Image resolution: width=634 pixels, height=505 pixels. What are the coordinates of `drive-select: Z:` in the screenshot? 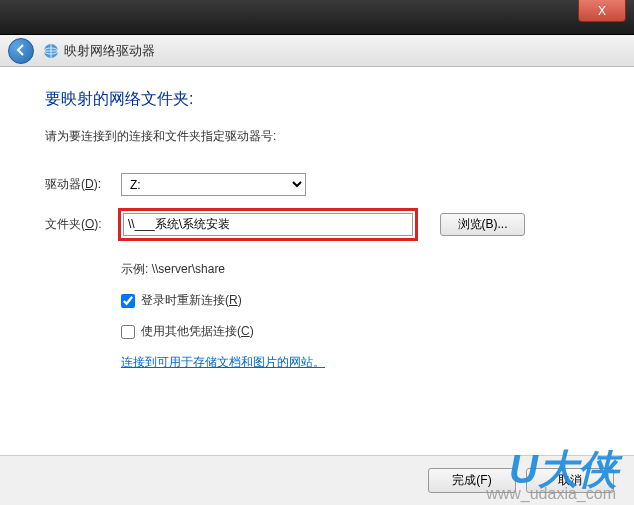 It's located at (214, 184).